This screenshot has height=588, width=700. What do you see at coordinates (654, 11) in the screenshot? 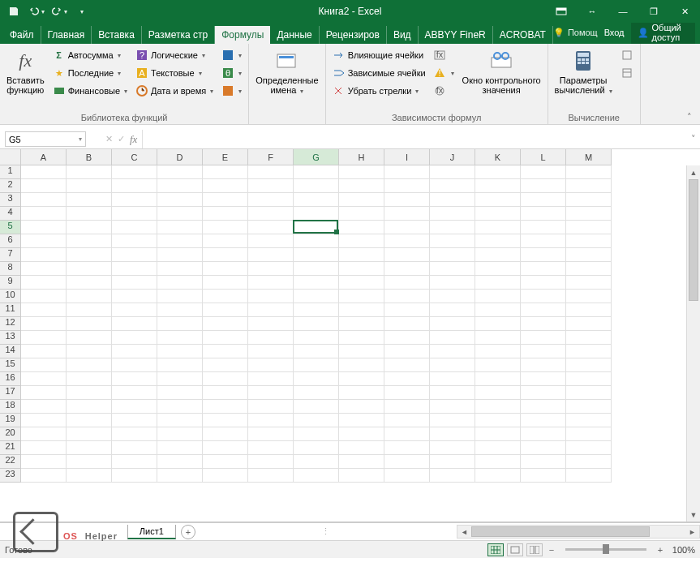
I see `restore-button: ❐` at bounding box center [654, 11].